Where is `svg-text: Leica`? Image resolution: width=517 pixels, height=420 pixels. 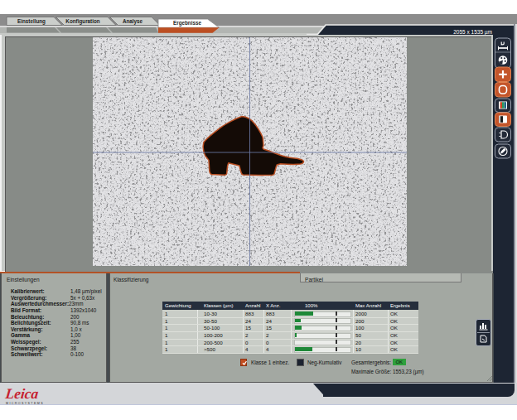 svg-text: Leica is located at coordinates (22, 393).